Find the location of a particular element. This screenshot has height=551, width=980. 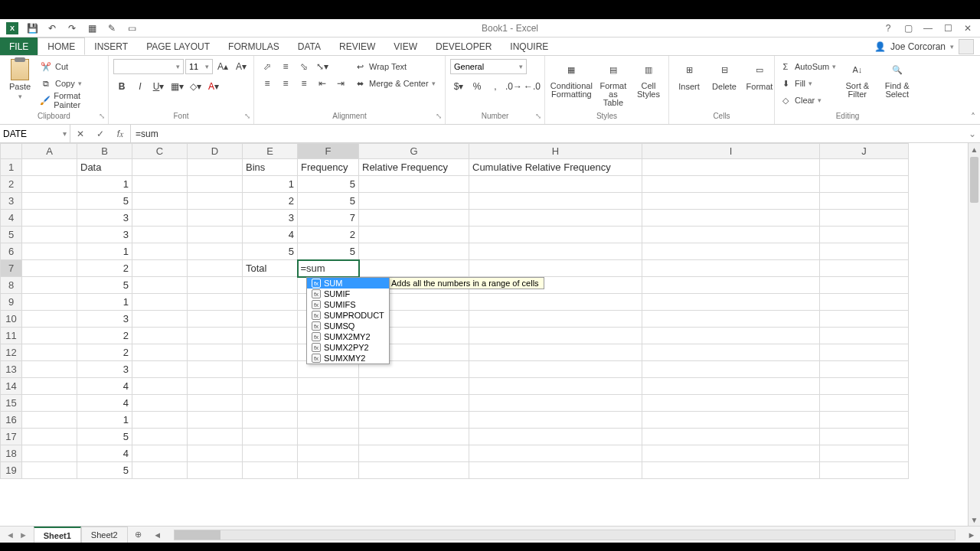

cell-B10: 3 is located at coordinates (105, 319).